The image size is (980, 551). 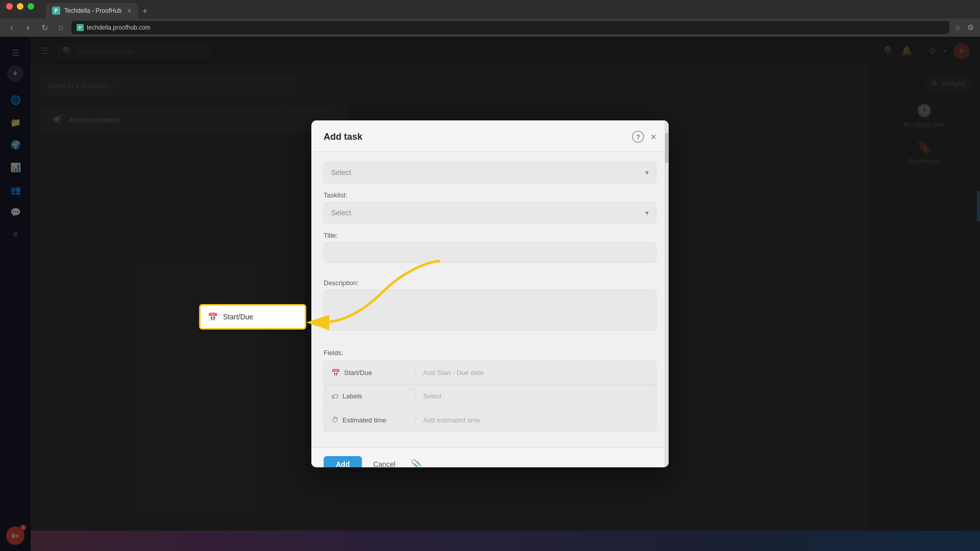 What do you see at coordinates (92, 11) in the screenshot?
I see `browser-tab: P Techdella - ProofHub ✕` at bounding box center [92, 11].